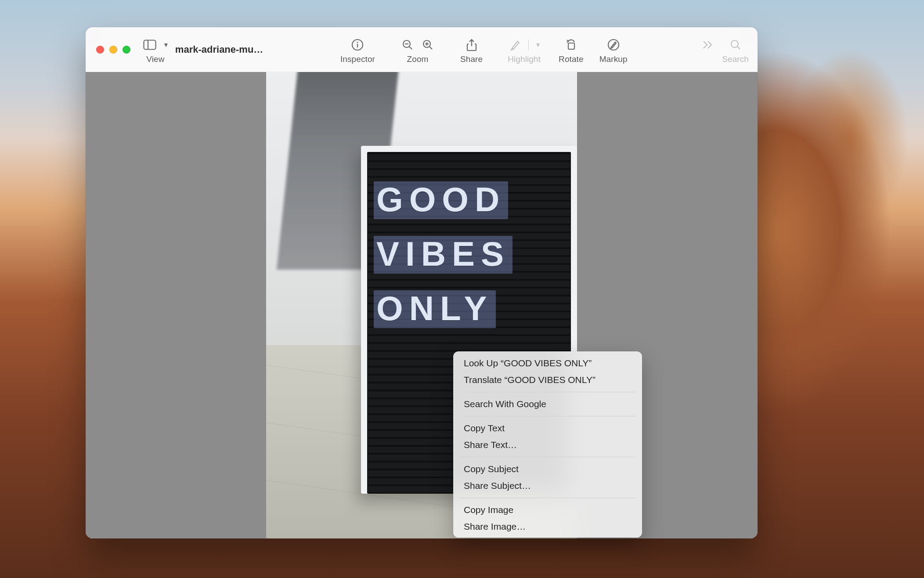 The width and height of the screenshot is (924, 578). I want to click on rotate-left-icon, so click(571, 45).